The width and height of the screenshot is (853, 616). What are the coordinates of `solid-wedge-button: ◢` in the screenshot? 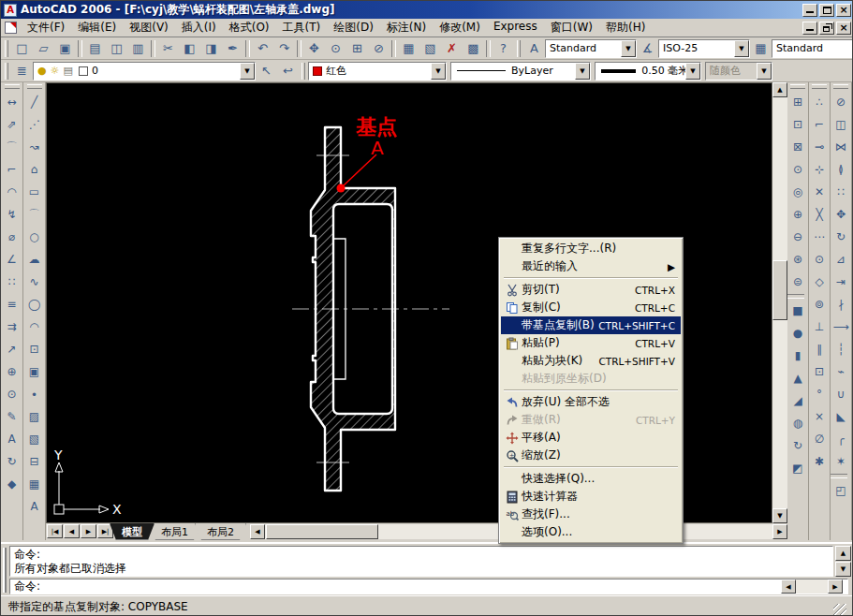 It's located at (798, 401).